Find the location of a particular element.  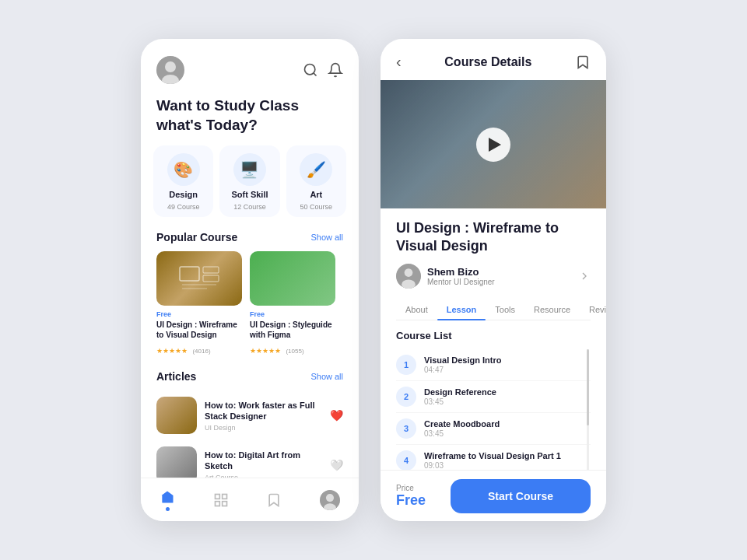

lesson-item-1: 1 Visual Design Intro 04:47 is located at coordinates (493, 366).